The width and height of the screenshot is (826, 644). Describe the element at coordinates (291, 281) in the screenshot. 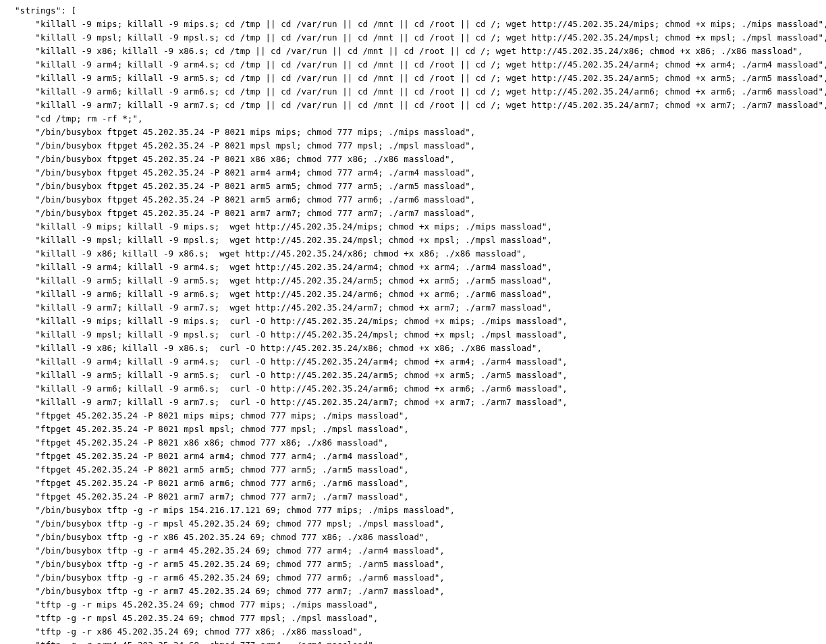

I see `json-string-item: "killall -9 arm5; killall -9 arm5.s; wge…` at that location.